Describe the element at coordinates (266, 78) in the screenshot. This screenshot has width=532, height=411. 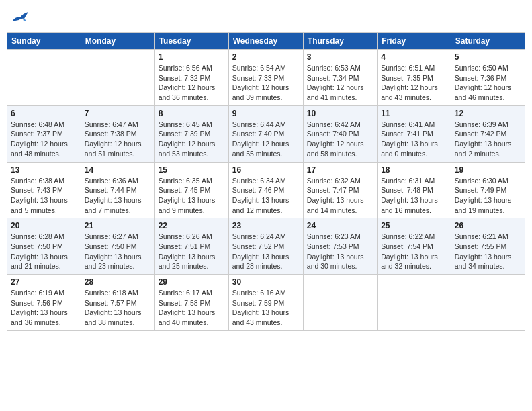
I see `calendar-week-row: 1Sunrise: 6:56 AM Sunset: 7:32 PM Daylig…` at that location.